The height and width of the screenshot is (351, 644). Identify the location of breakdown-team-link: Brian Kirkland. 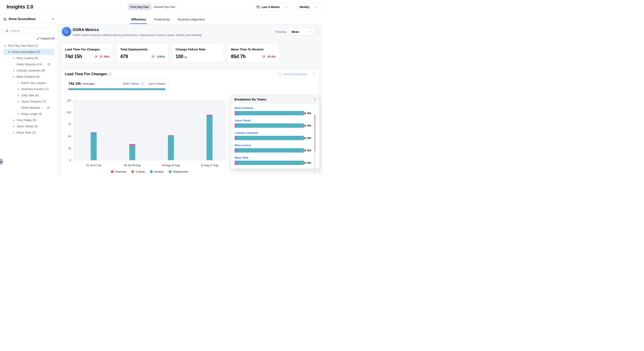
(244, 108).